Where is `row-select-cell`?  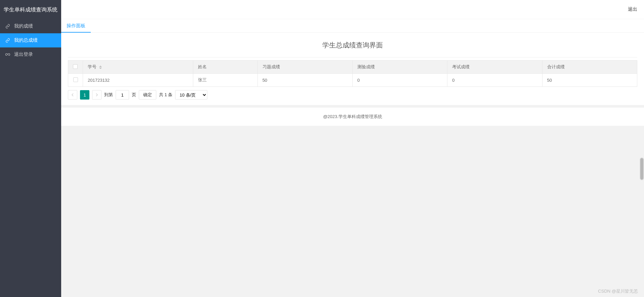 row-select-cell is located at coordinates (76, 80).